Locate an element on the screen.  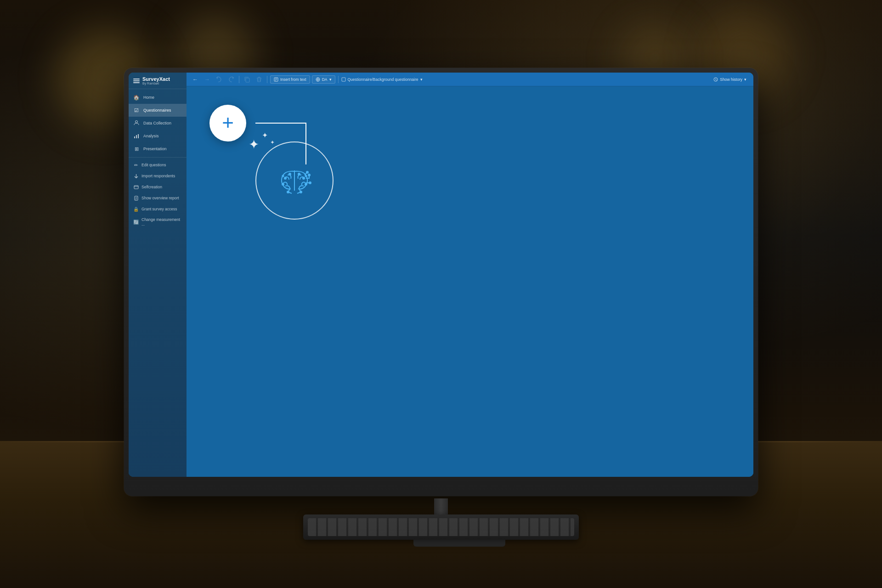
sidebar-item-change-measurement: 🔄 Change measurement ... is located at coordinates (158, 222).